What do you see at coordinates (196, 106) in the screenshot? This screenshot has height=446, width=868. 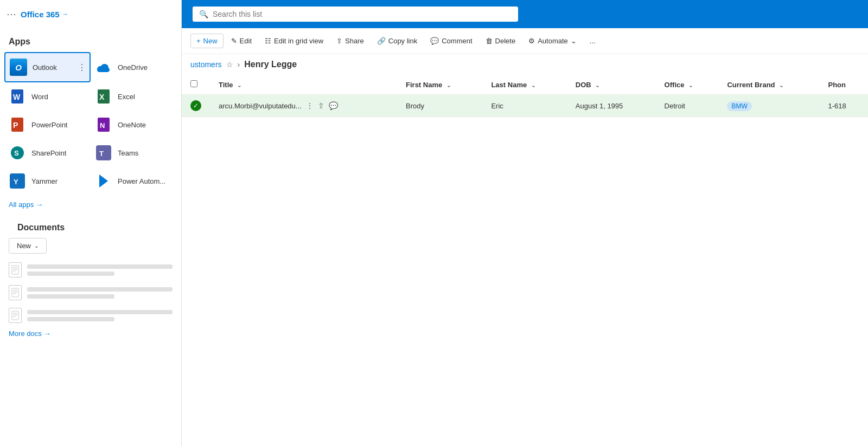 I see `row-checkbox-cell: ✓` at bounding box center [196, 106].